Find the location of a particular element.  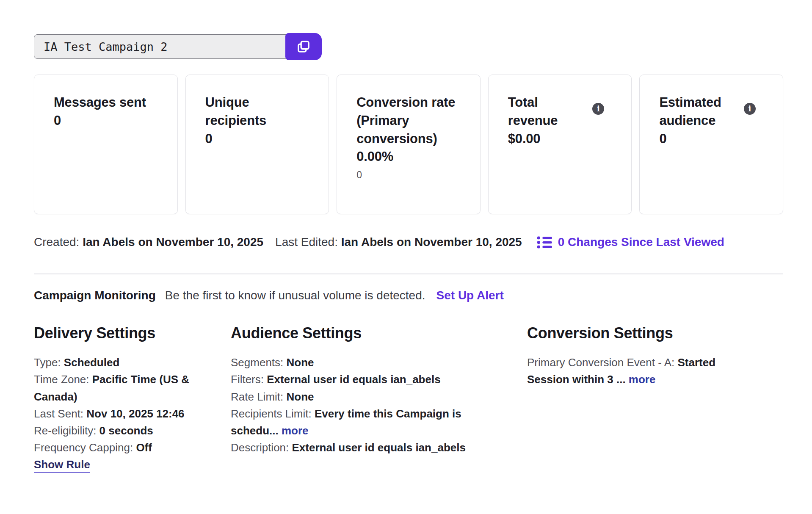

stat-card-estimated-audience: Estimated audience i 0 is located at coordinates (711, 144).